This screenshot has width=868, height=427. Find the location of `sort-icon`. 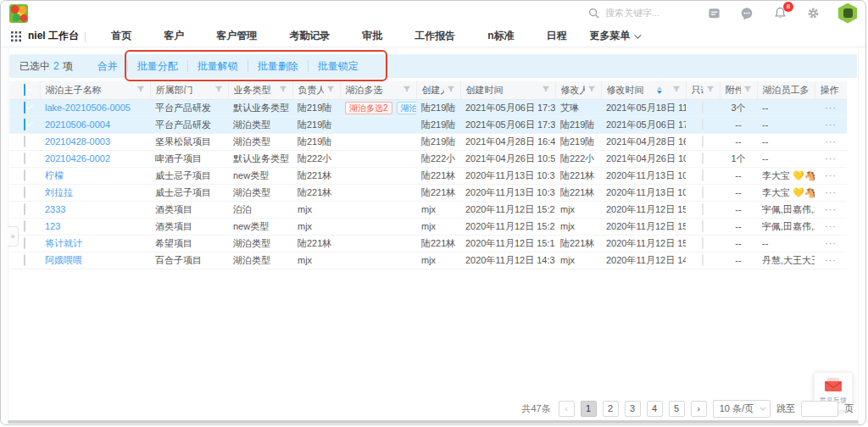

sort-icon is located at coordinates (659, 90).